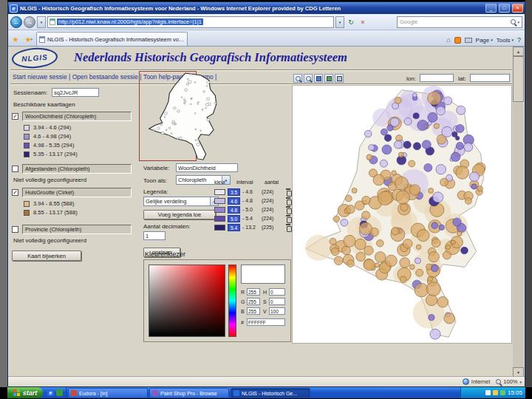 This screenshot has height=399, width=532. I want to click on windows-flag-icon, so click(15, 391).